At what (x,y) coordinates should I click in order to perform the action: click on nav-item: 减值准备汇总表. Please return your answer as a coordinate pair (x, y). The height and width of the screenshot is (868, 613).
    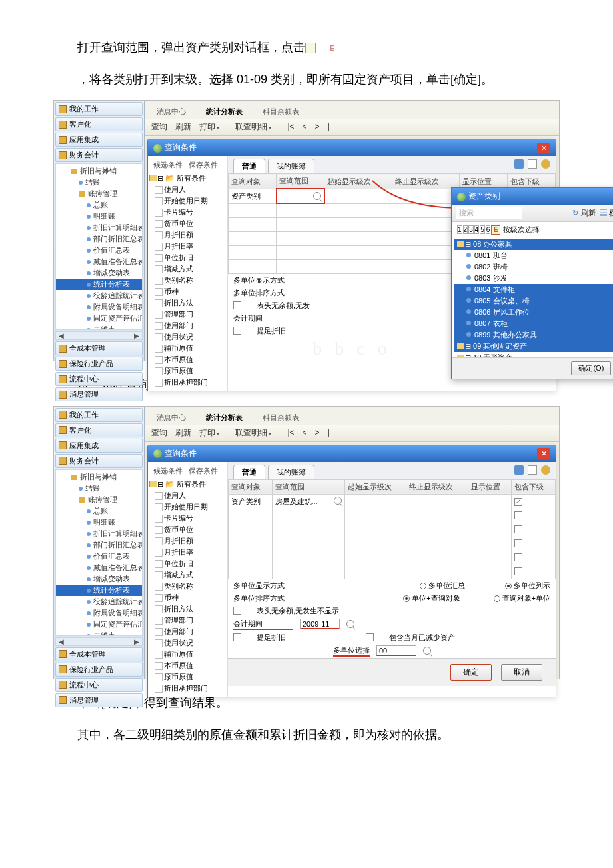
    Looking at the image, I should click on (99, 261).